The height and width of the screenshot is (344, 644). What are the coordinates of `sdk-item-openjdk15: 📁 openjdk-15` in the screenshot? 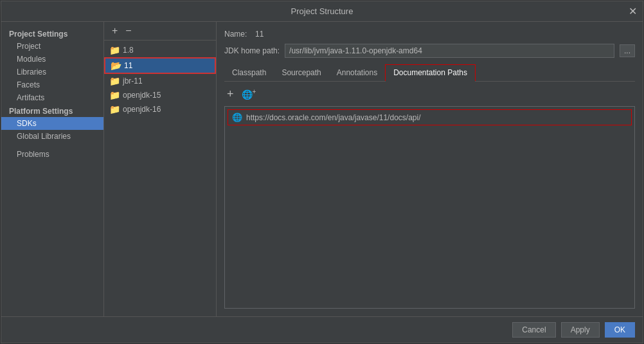 It's located at (160, 95).